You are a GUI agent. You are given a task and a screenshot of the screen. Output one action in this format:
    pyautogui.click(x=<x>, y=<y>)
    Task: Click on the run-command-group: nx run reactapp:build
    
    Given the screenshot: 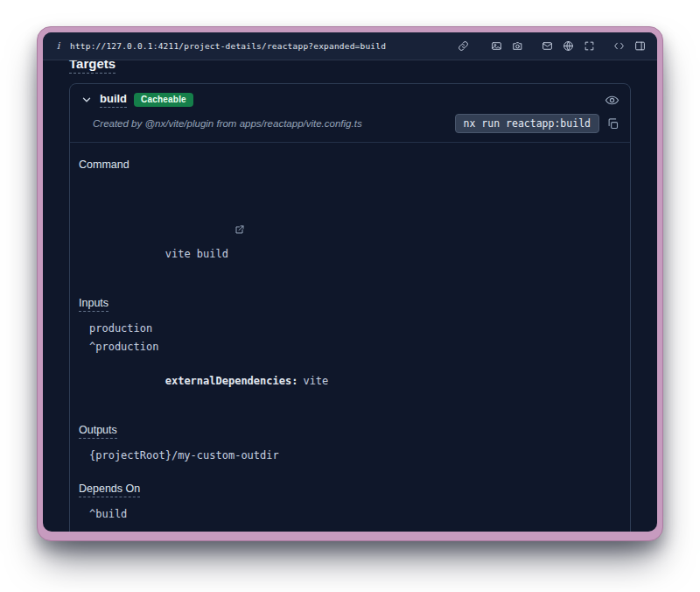 What is the action you would take?
    pyautogui.click(x=537, y=123)
    